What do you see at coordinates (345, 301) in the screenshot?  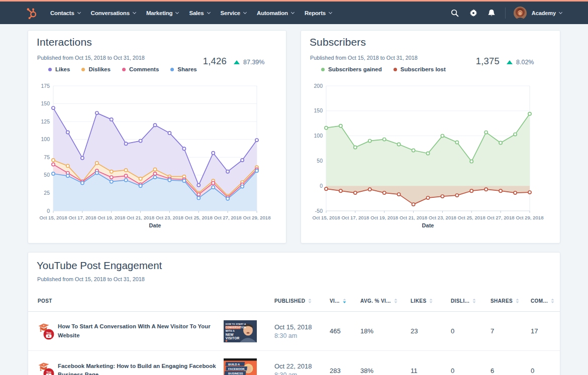 I see `column-header-vi: VI...` at bounding box center [345, 301].